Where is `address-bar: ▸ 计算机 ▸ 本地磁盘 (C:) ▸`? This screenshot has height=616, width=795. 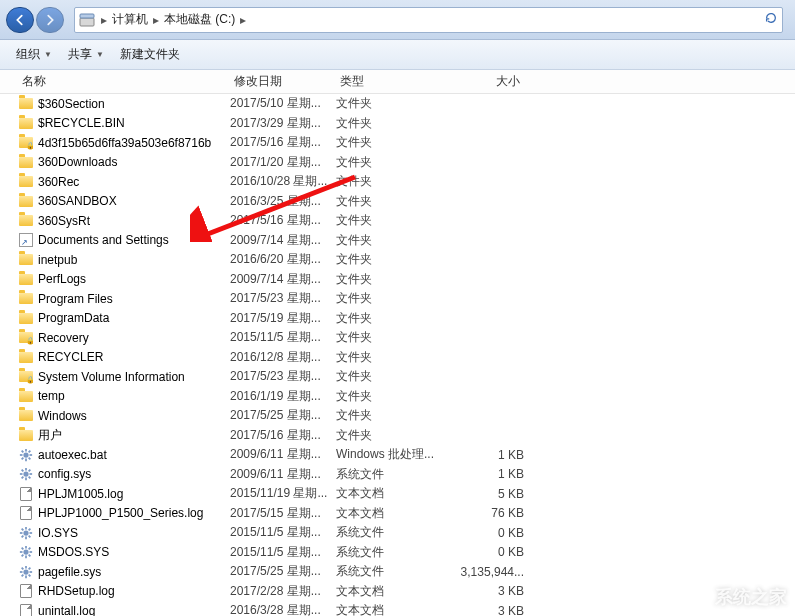 address-bar: ▸ 计算机 ▸ 本地磁盘 (C:) ▸ is located at coordinates (428, 20).